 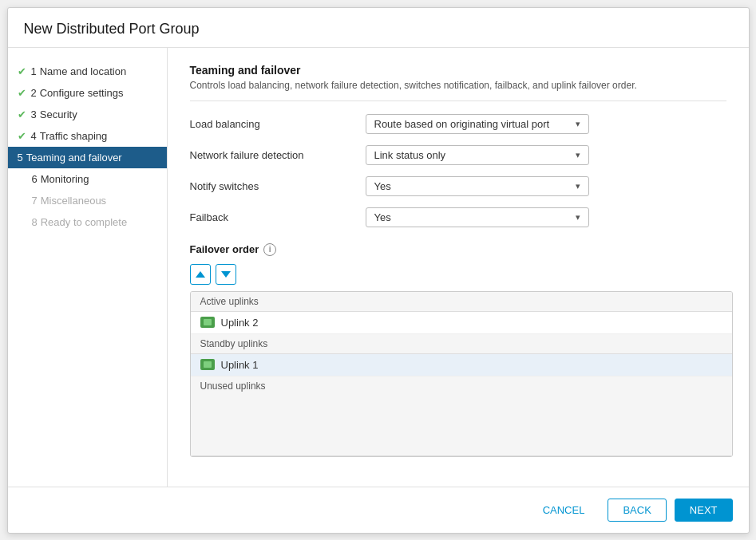 What do you see at coordinates (458, 124) in the screenshot?
I see `form-row-load-balancing: Load balancing Route based on originatin…` at bounding box center [458, 124].